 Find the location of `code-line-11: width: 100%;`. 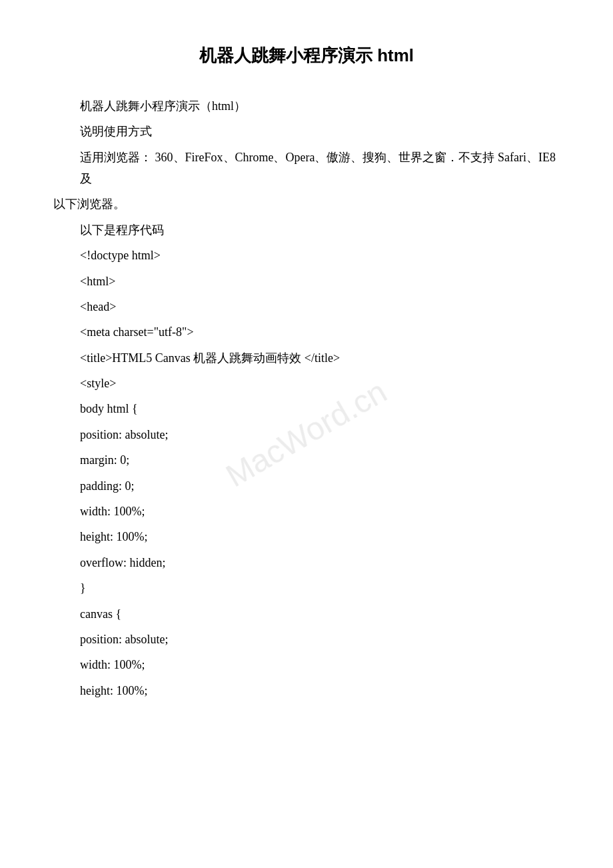

code-line-11: width: 100%; is located at coordinates (320, 511).